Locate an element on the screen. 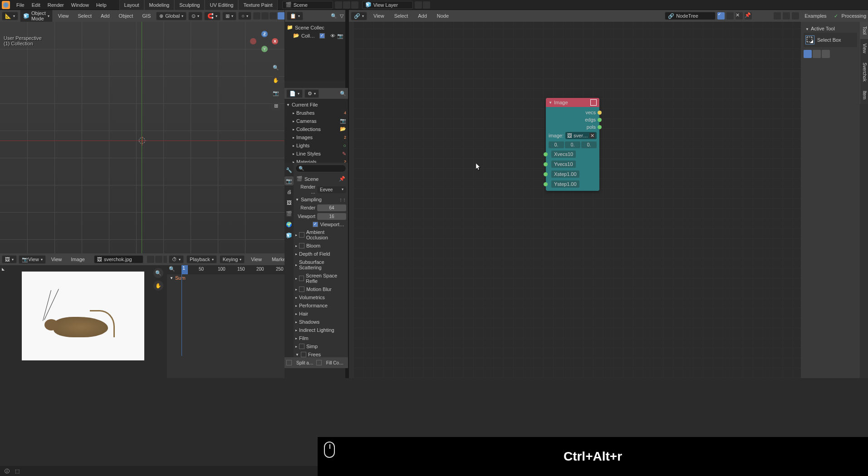  3d-menu-view: View is located at coordinates (64, 16).